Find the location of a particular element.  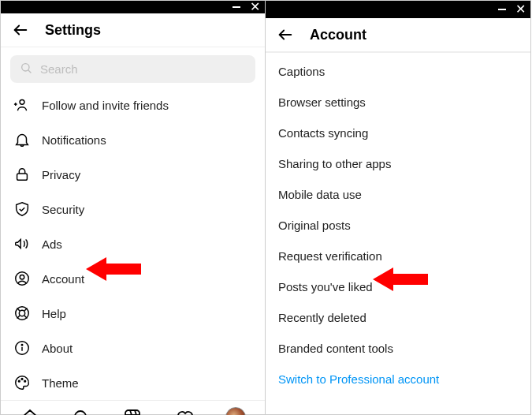

search-box is located at coordinates (132, 69).